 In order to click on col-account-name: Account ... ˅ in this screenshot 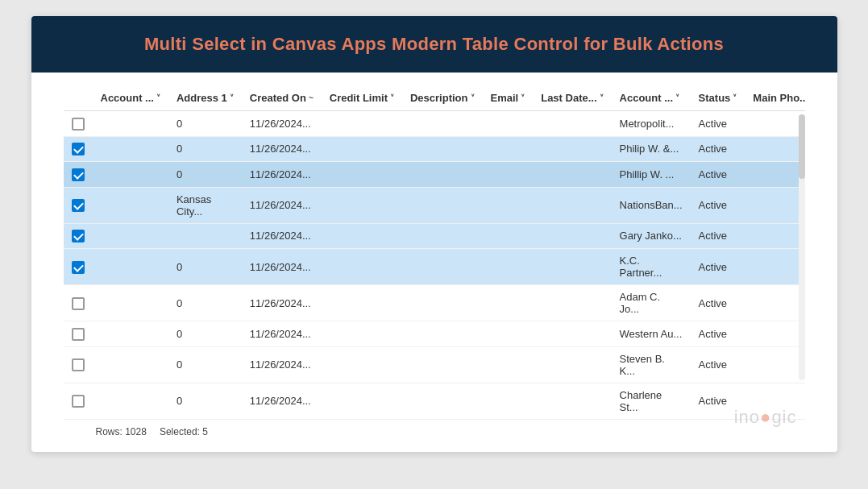, I will do `click(131, 98)`.